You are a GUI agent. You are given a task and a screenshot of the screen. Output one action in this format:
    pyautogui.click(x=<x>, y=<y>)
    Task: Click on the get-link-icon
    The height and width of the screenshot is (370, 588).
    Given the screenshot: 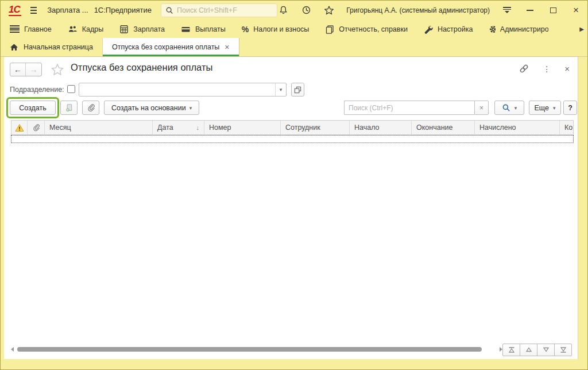 What is the action you would take?
    pyautogui.click(x=524, y=69)
    